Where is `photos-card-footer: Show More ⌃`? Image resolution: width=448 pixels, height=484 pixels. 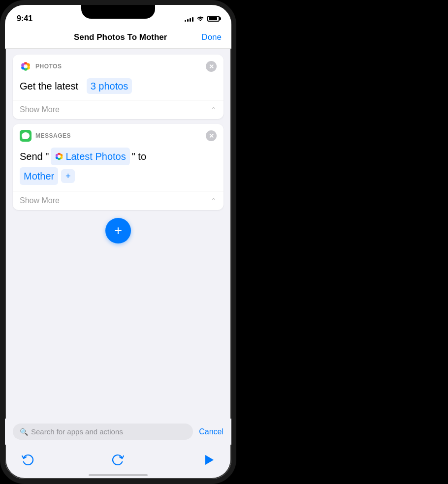
photos-card-footer: Show More ⌃ is located at coordinates (118, 109).